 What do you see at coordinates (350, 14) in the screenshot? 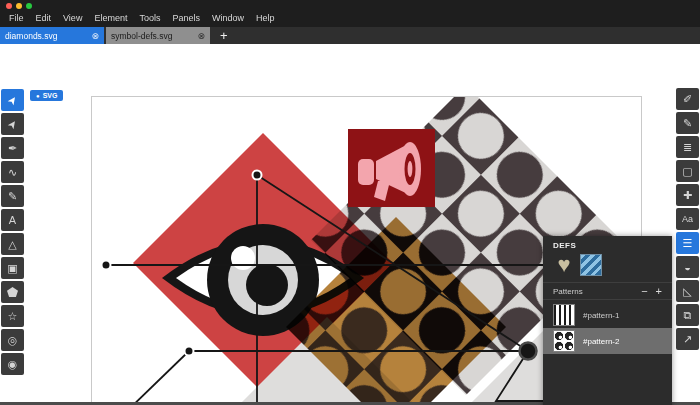
I see `title-bar: FileEditViewElementToolsPanelsWindowHelp` at bounding box center [350, 14].